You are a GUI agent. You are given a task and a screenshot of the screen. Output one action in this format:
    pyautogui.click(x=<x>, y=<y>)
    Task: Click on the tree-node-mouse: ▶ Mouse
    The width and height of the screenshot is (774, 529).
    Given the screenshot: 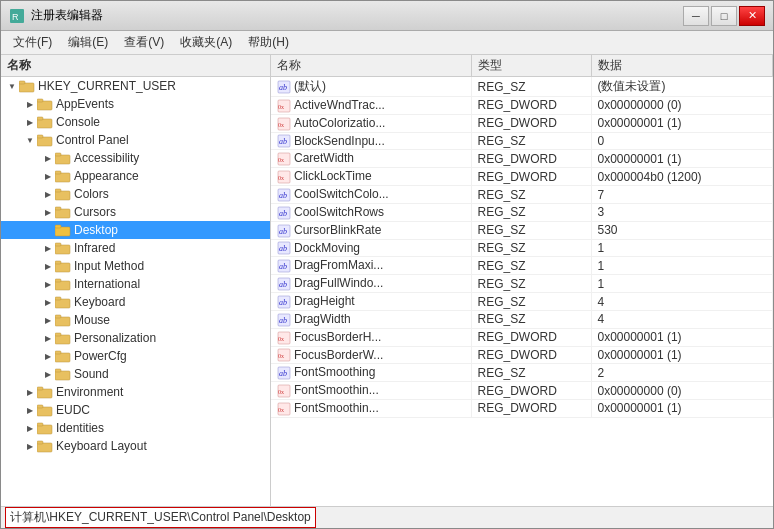 What is the action you would take?
    pyautogui.click(x=136, y=320)
    